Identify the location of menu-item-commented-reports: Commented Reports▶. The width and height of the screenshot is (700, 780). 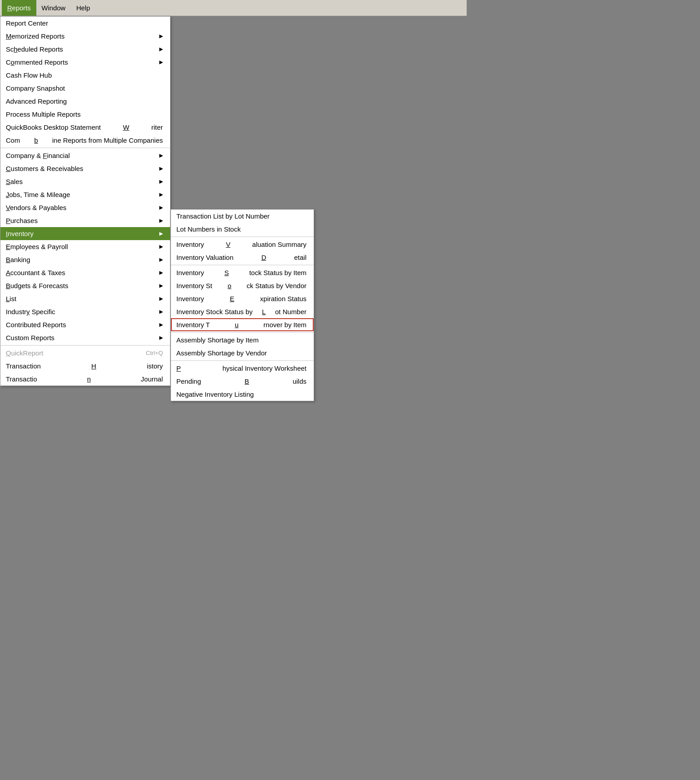
(85, 62).